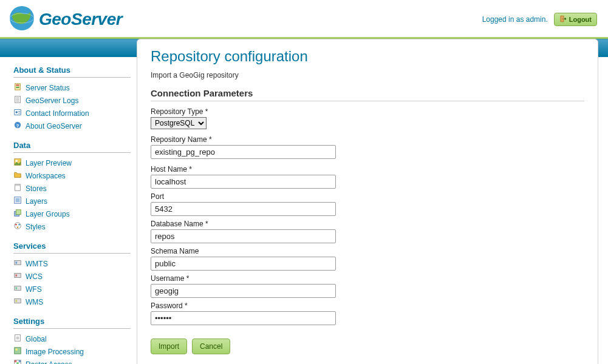  What do you see at coordinates (18, 188) in the screenshot?
I see `store-icon` at bounding box center [18, 188].